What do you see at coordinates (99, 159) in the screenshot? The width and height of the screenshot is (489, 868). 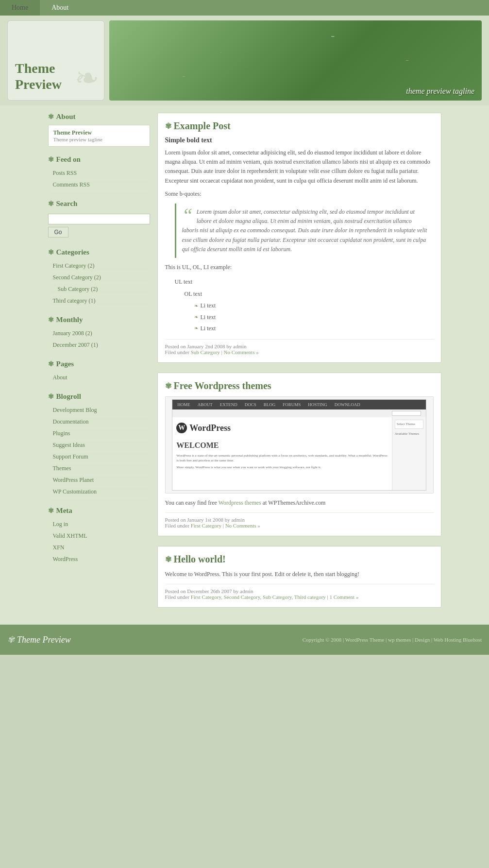 I see `sidebar-feed-heading: Feed on` at bounding box center [99, 159].